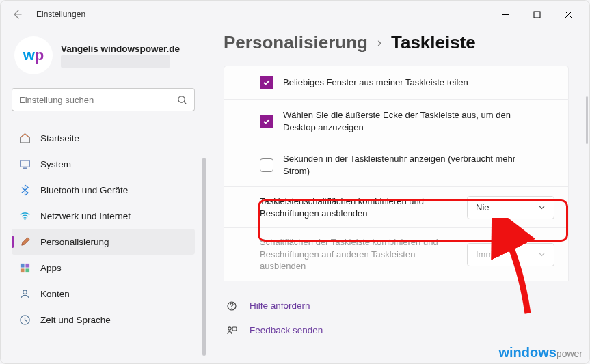 This screenshot has width=590, height=364. What do you see at coordinates (397, 331) in the screenshot?
I see `feedback-link: Feedback senden` at bounding box center [397, 331].